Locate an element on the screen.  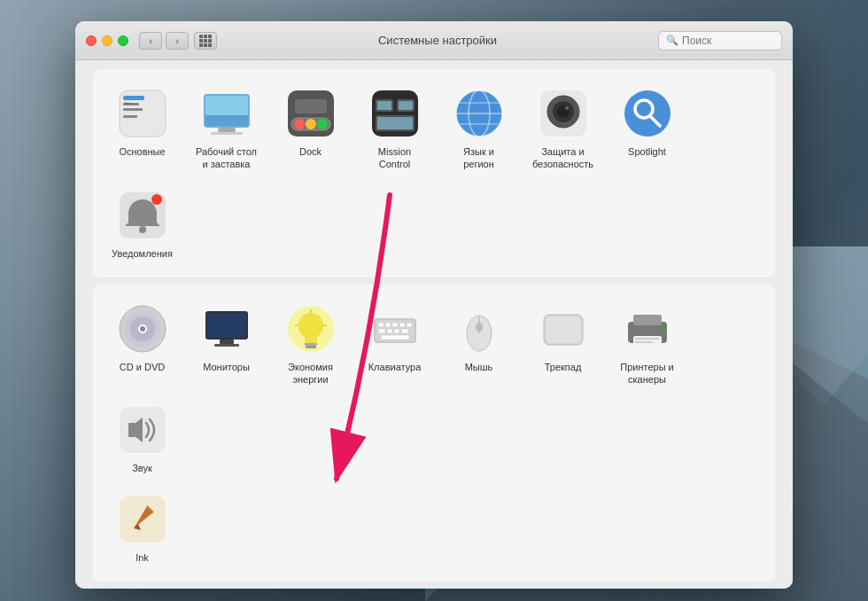
svg-text: File is located at coordinates (129, 98).